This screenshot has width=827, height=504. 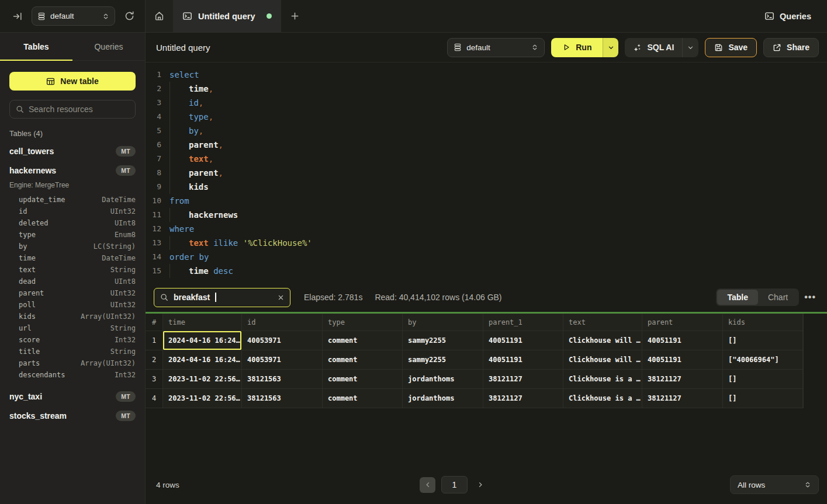 I want to click on column-header: parent_1, so click(x=524, y=322).